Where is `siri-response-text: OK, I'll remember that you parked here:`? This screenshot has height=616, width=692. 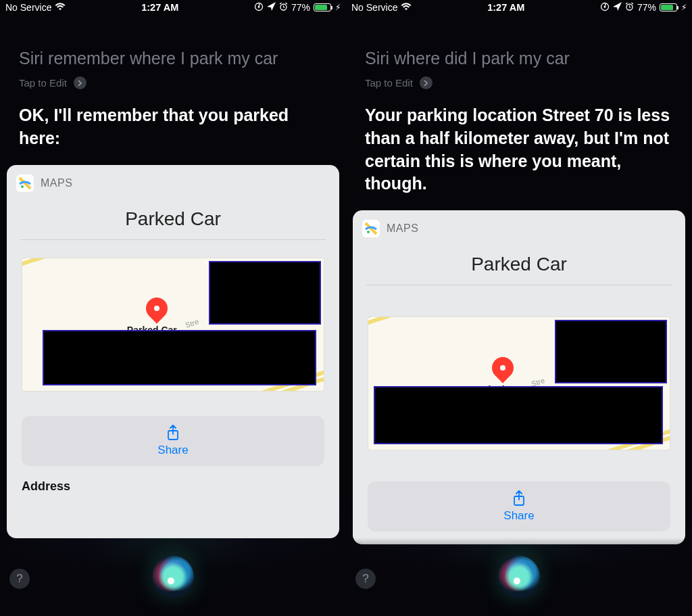 siri-response-text: OK, I'll remember that you parked here: is located at coordinates (173, 120).